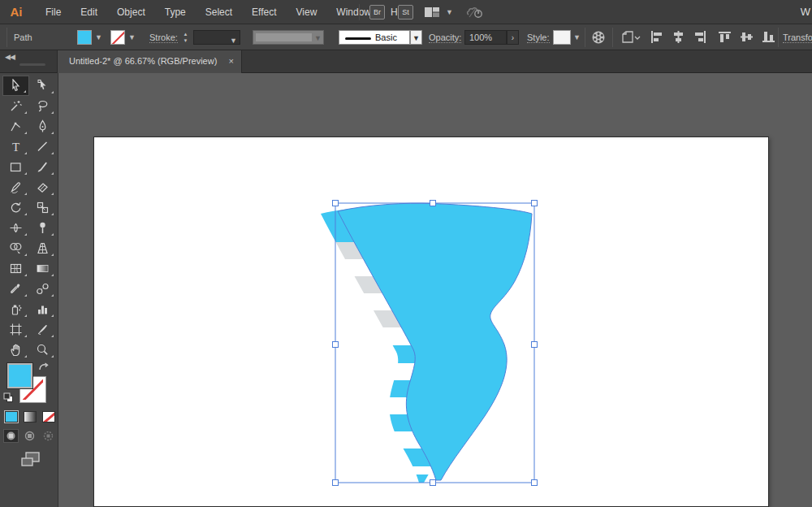 The width and height of the screenshot is (812, 507). Describe the element at coordinates (175, 12) in the screenshot. I see `menu-type: Type` at that location.